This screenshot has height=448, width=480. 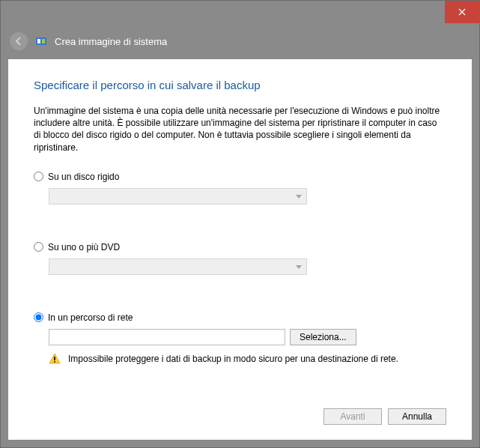 What do you see at coordinates (19, 41) in the screenshot?
I see `back-button` at bounding box center [19, 41].